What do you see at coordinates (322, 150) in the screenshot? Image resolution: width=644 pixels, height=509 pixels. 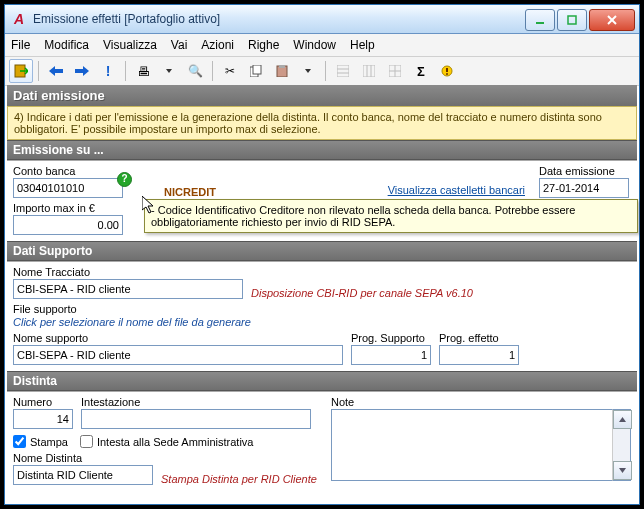 I see `section-emissione-header: Emissione su ...` at bounding box center [322, 150].